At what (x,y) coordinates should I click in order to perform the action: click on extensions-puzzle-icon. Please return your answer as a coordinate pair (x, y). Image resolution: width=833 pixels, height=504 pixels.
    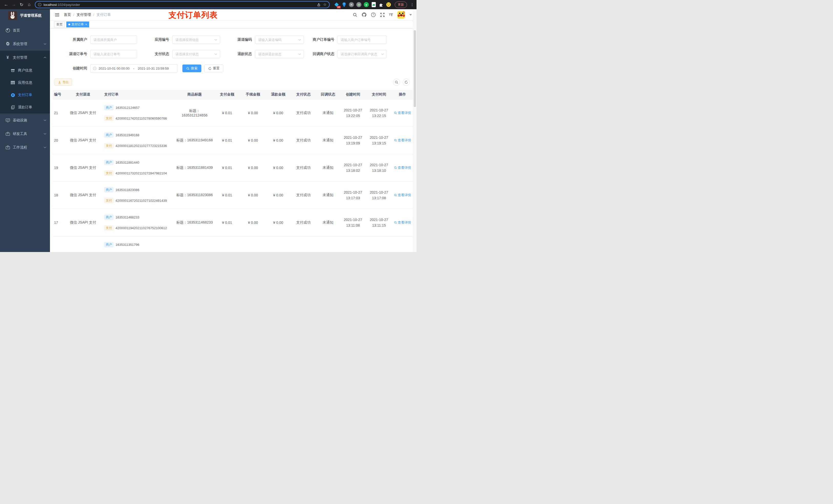
    Looking at the image, I should click on (381, 5).